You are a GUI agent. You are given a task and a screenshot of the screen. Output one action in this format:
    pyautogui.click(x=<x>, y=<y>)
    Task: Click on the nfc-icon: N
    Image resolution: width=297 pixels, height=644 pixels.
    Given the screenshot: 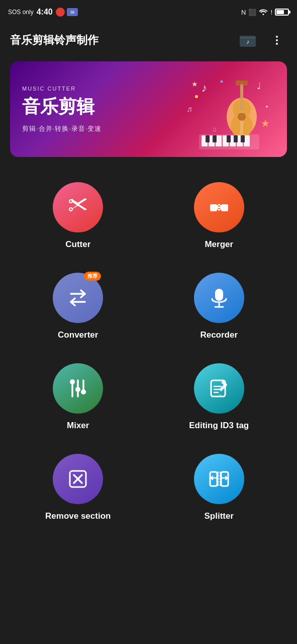 What is the action you would take?
    pyautogui.click(x=243, y=12)
    